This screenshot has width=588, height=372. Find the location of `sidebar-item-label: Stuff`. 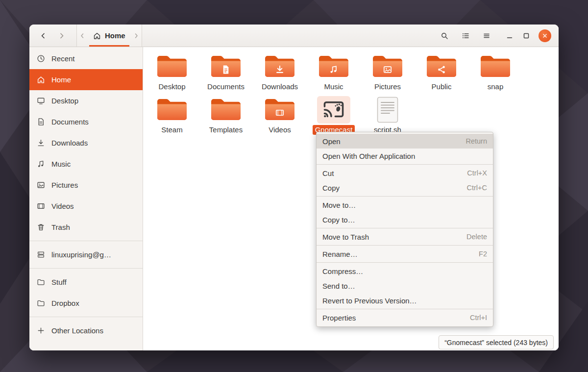

sidebar-item-label: Stuff is located at coordinates (59, 282).